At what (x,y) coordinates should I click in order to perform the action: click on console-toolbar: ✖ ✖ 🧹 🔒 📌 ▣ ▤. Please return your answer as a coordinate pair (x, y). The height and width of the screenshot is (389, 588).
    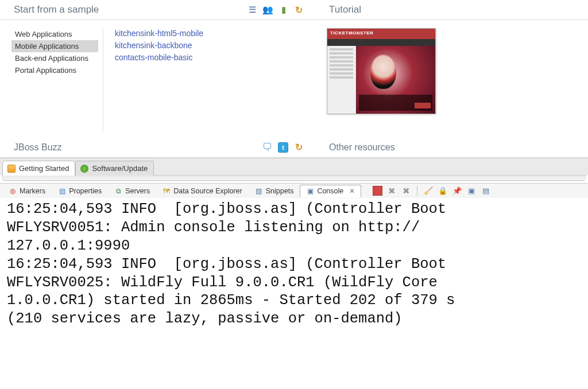
    Looking at the image, I should click on (432, 190).